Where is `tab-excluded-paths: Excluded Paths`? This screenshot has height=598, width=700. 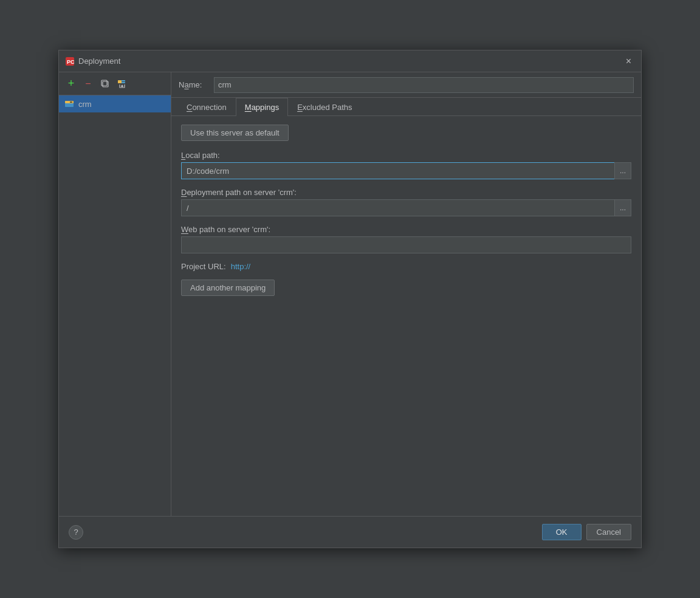
tab-excluded-paths: Excluded Paths is located at coordinates (324, 107).